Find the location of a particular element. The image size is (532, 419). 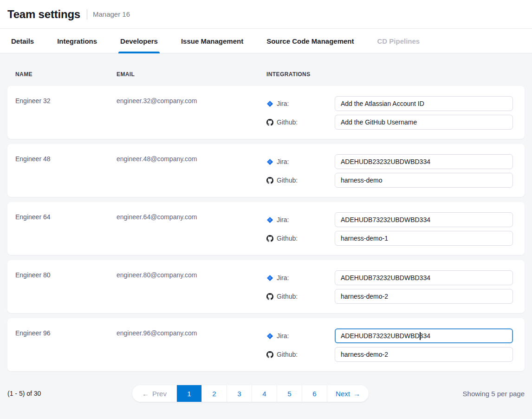

table-header: Name Email Integrations is located at coordinates (266, 74).